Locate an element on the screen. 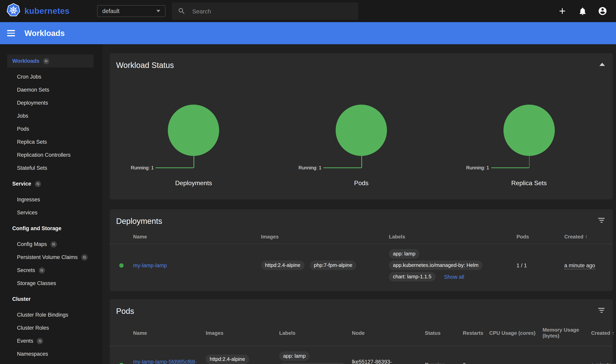 The image size is (616, 364). create-resource-button is located at coordinates (562, 11).